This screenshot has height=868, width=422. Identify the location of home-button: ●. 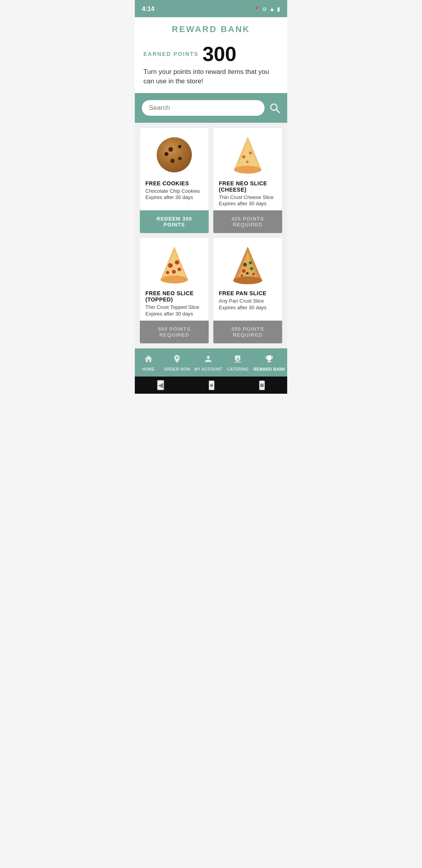
(212, 386).